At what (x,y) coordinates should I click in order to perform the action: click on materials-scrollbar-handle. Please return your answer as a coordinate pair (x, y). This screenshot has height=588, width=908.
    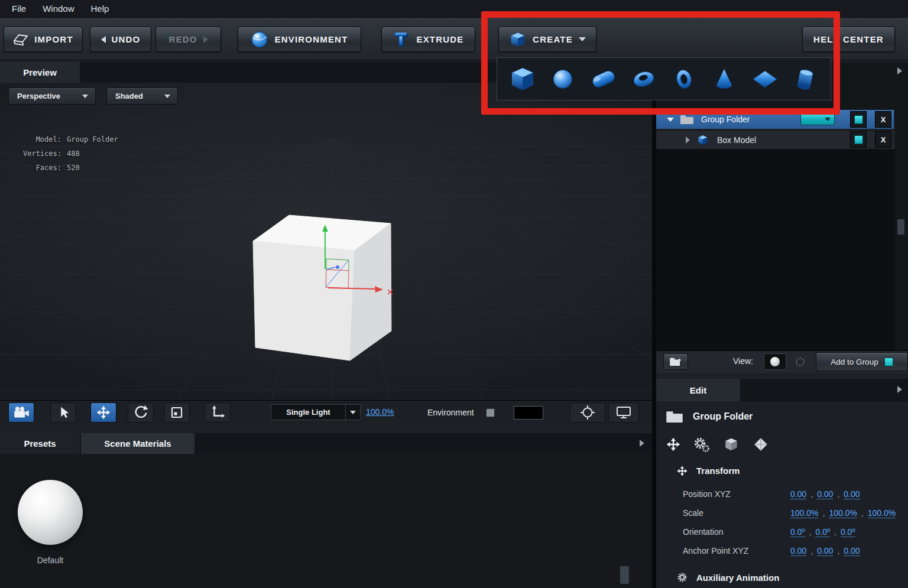
    Looking at the image, I should click on (624, 575).